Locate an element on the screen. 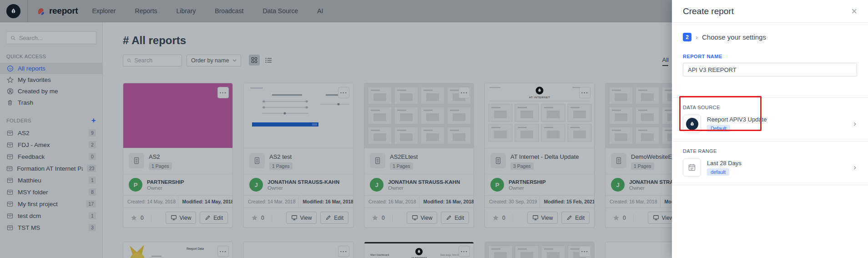 Image resolution: width=868 pixels, height=258 pixels. data-source-iconbox is located at coordinates (692, 124).